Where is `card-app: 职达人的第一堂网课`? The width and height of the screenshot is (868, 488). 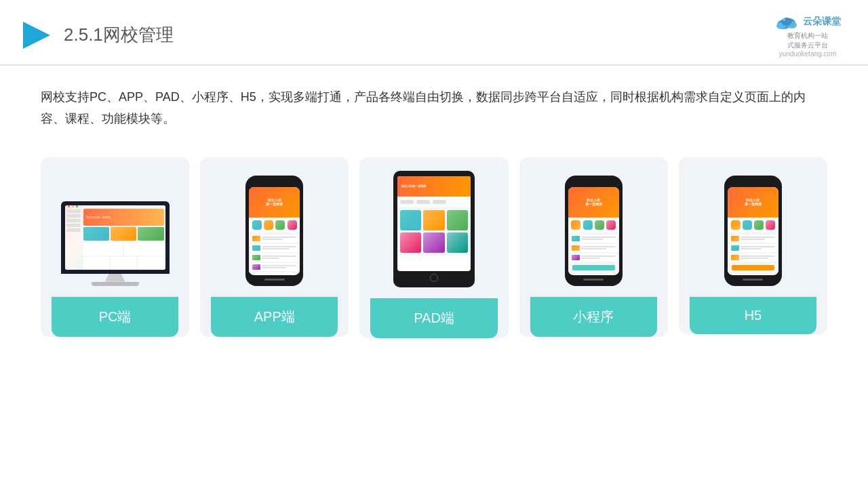
card-app: 职达人的第一堂网课 is located at coordinates (274, 247).